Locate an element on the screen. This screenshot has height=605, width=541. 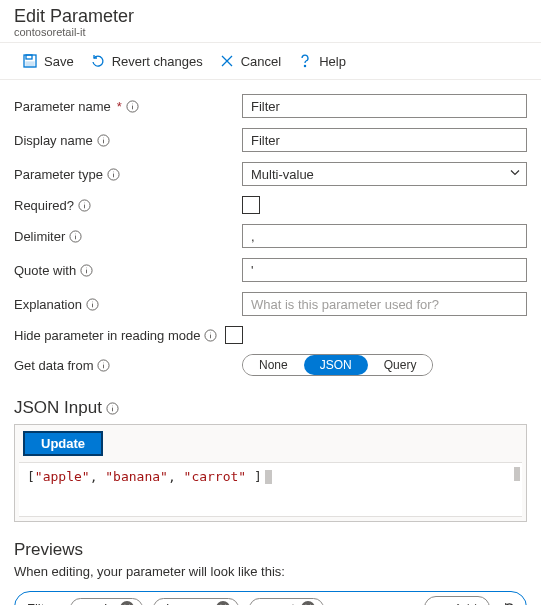
help-button: Help is located at coordinates (322, 61).